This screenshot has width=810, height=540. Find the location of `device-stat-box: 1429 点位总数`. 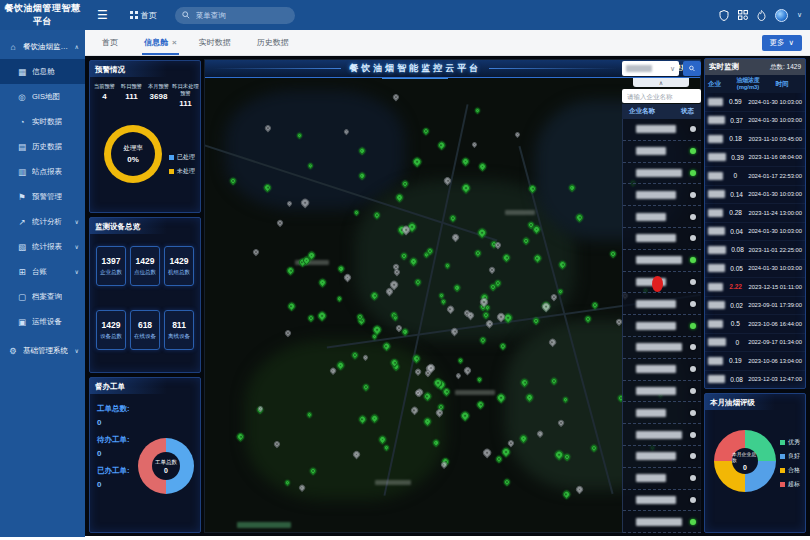

device-stat-box: 1429 点位总数 is located at coordinates (145, 266).